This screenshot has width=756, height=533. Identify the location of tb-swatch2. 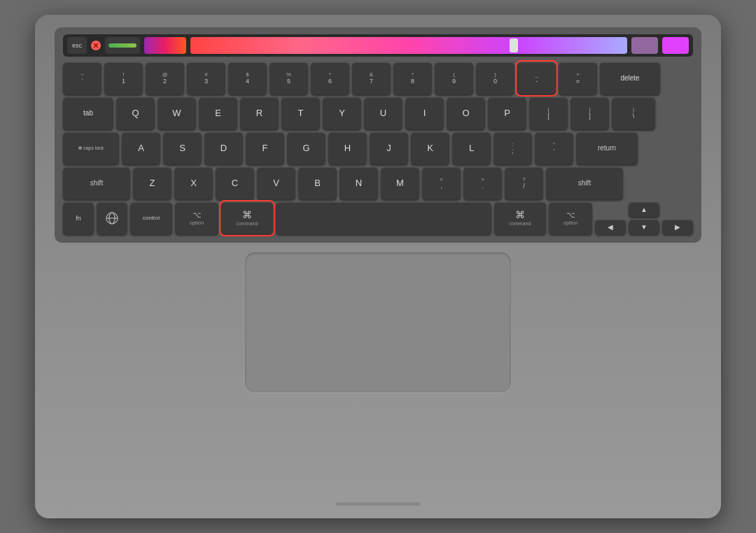
(676, 45).